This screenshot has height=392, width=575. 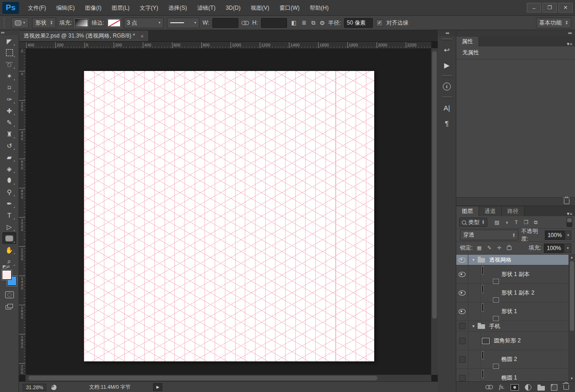 I want to click on tools-collapse-icon: ▶▶, so click(x=10, y=32).